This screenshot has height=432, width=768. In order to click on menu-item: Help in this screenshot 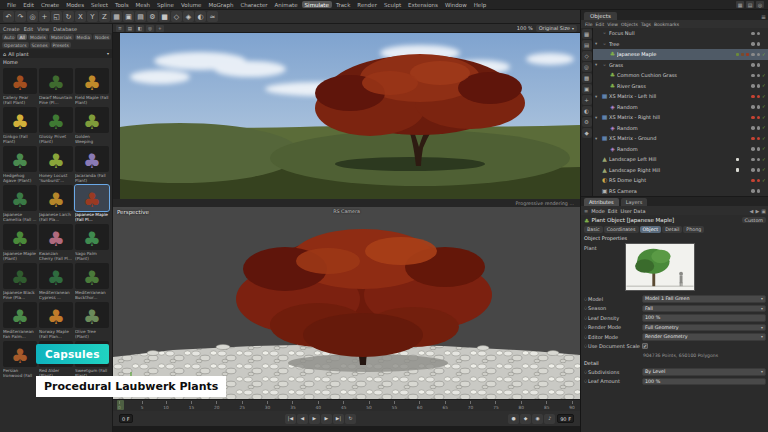, I will do `click(480, 4)`.